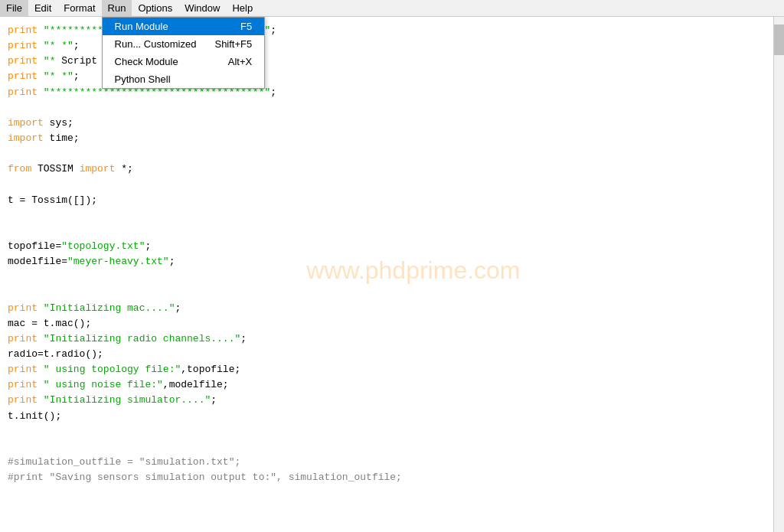 The width and height of the screenshot is (784, 532). I want to click on code-line: radio=t.radio();, so click(387, 354).